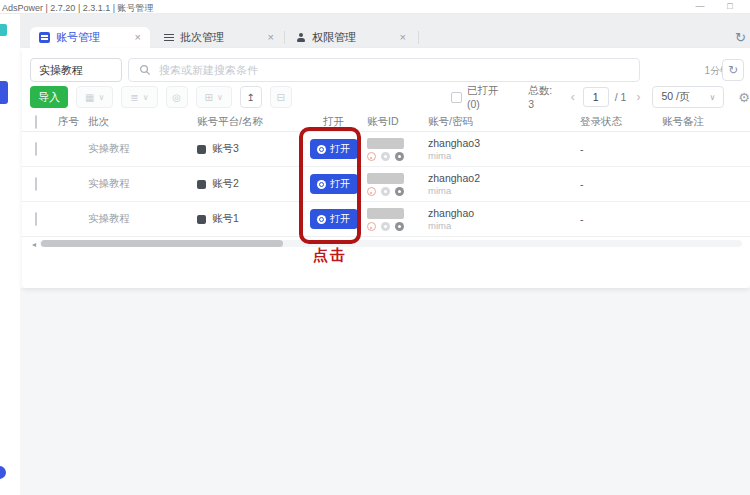 The width and height of the screenshot is (750, 495). Describe the element at coordinates (394, 70) in the screenshot. I see `search-input` at that location.